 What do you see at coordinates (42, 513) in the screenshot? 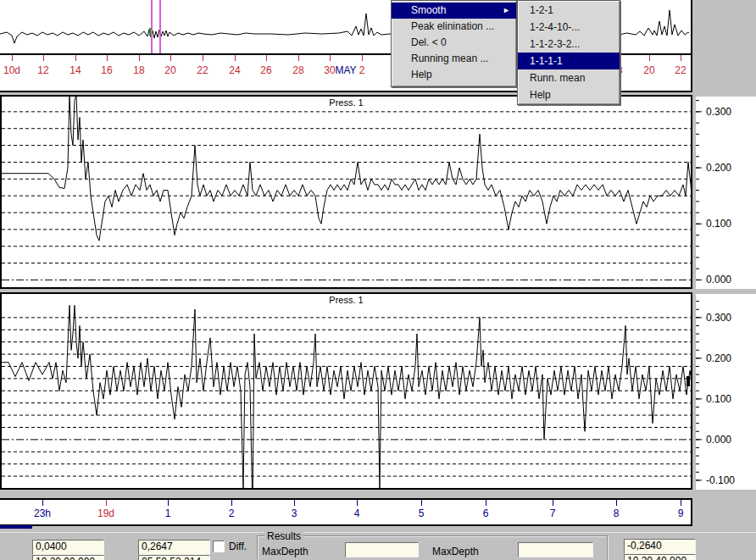
I see `time-tick-label: 23h` at bounding box center [42, 513].